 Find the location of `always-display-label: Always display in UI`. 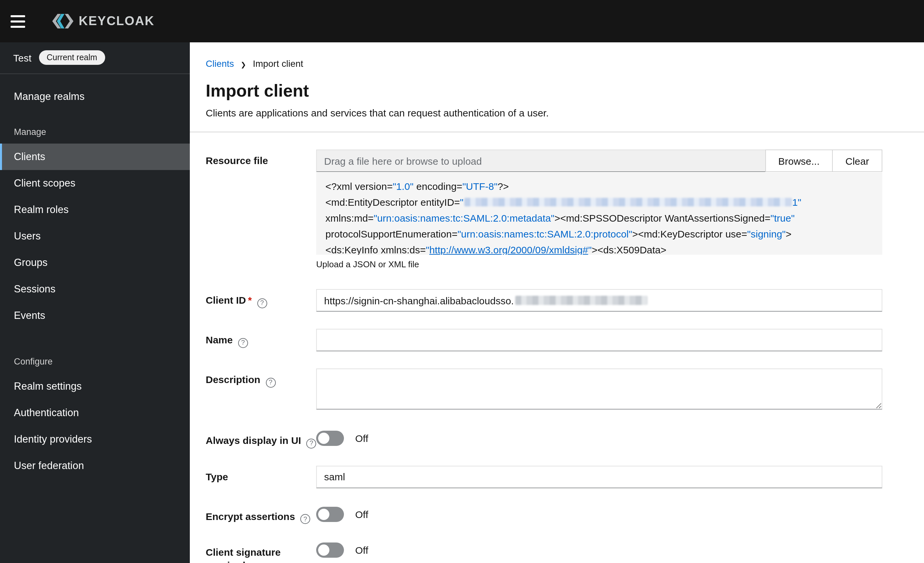

always-display-label: Always display in UI is located at coordinates (254, 440).